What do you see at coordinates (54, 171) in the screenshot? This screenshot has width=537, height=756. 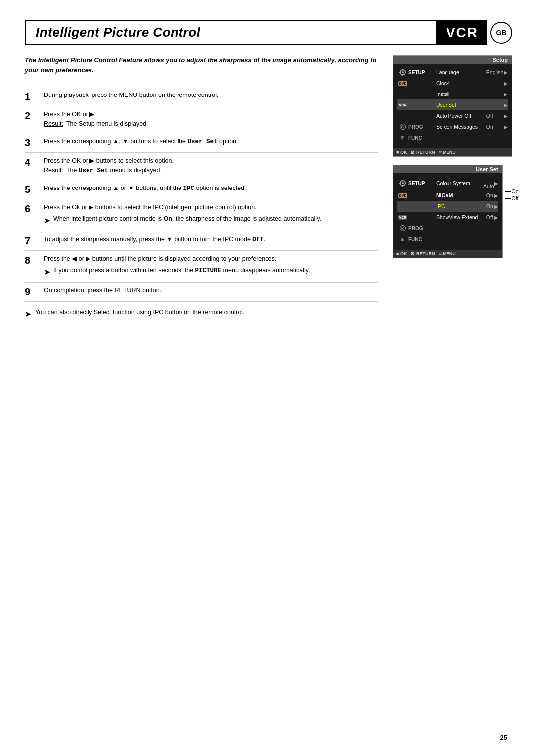 I see `result-label-4: Result:` at bounding box center [54, 171].